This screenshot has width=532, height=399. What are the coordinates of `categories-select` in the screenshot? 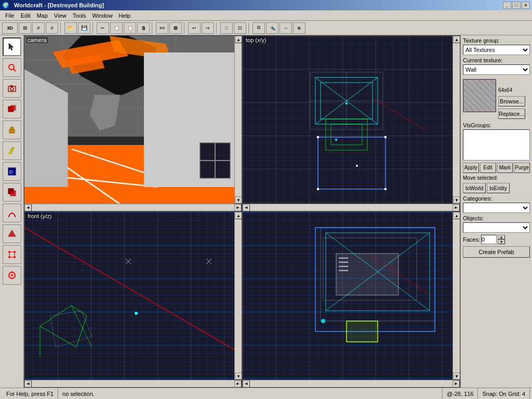 It's located at (497, 208).